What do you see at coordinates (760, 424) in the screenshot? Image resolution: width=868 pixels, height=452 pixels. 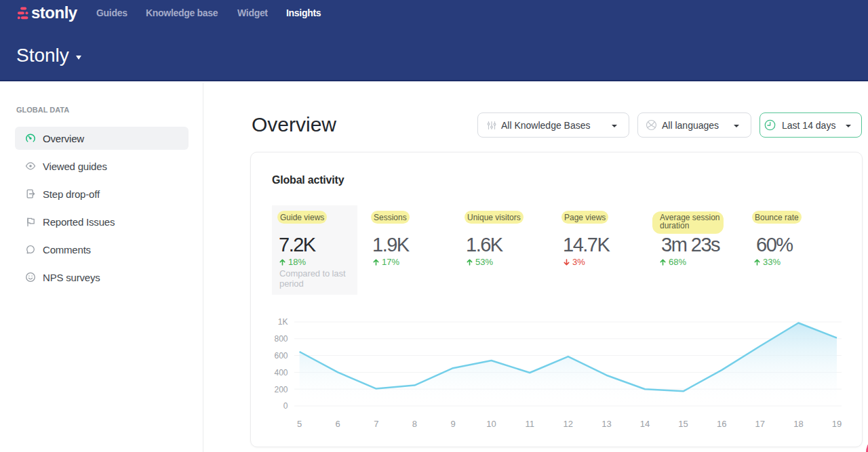 I see `svg-text: 17` at bounding box center [760, 424].